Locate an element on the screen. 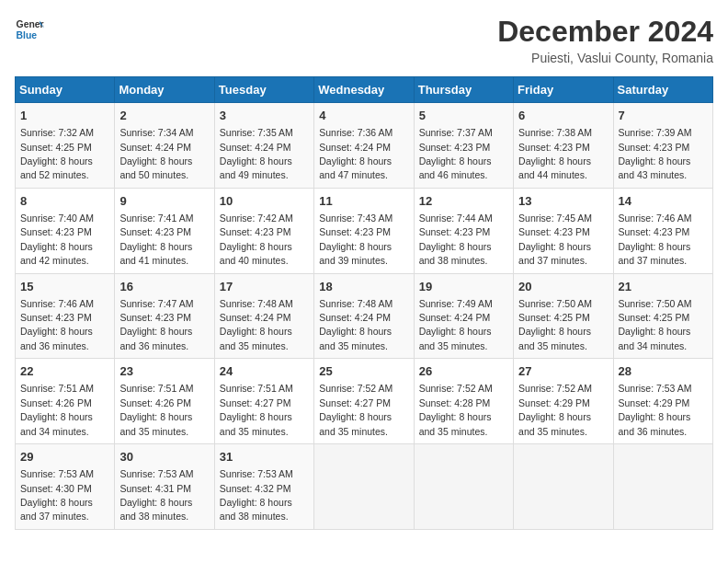  day-info: Sunrise: 7:36 AMSunset: 4:24 PMDaylight:… is located at coordinates (356, 154).